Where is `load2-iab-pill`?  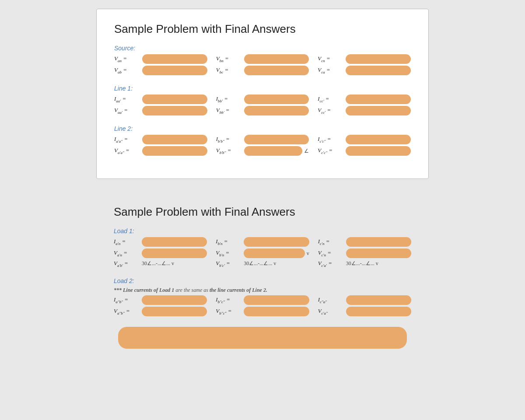 load2-iab-pill is located at coordinates (174, 300).